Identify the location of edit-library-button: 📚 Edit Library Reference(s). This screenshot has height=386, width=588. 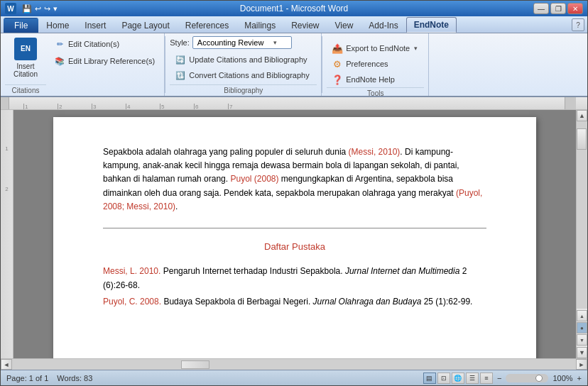
(104, 61).